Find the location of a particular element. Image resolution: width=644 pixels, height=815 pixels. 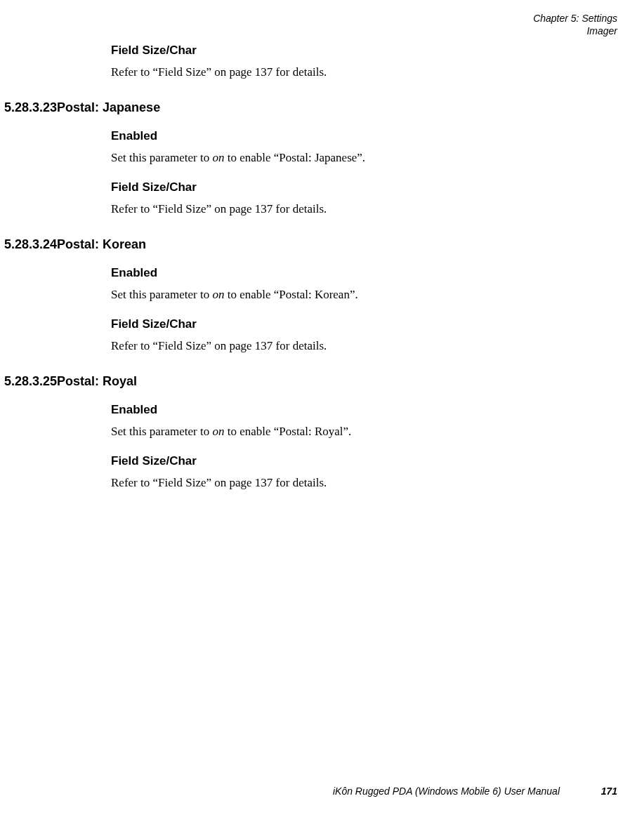

section-number: 5.28.3.23 is located at coordinates (31, 108).